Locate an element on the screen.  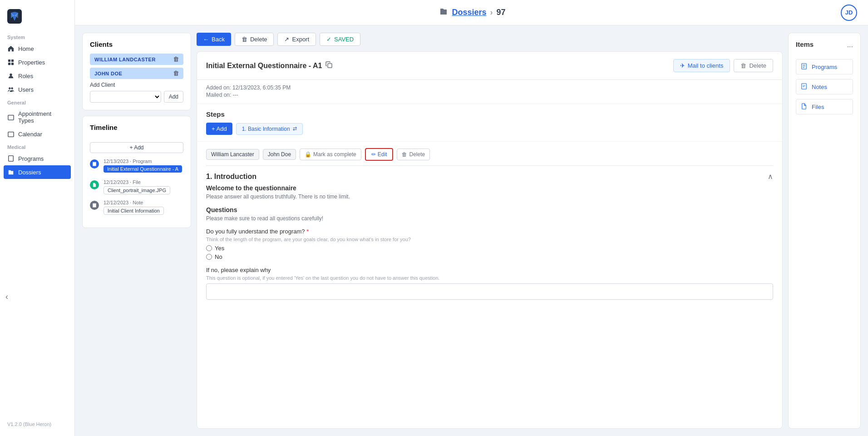
questionnaire-header: Initial External Questionnaire - A1 ✈ Ma… is located at coordinates (489, 66).